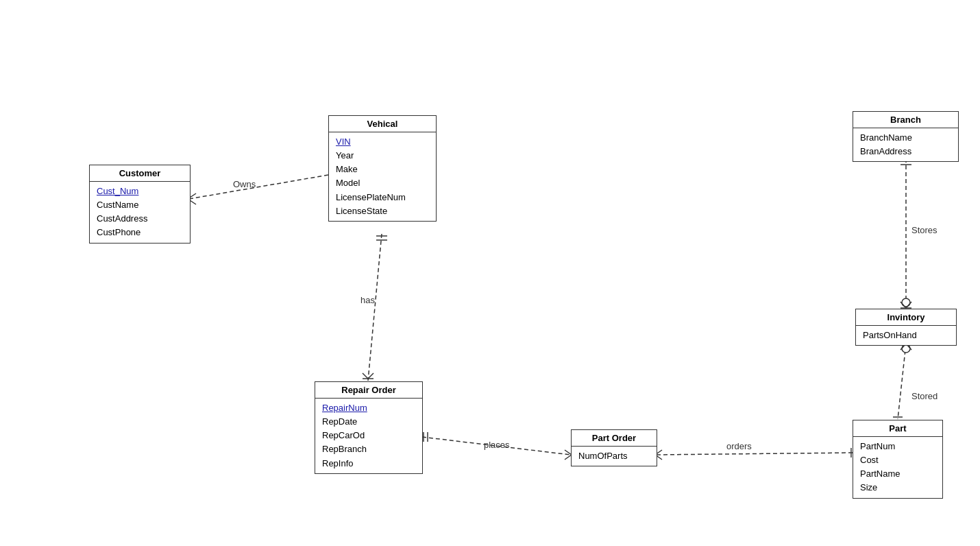 The image size is (980, 546). What do you see at coordinates (898, 447) in the screenshot?
I see `part-attr-1: PartNum` at bounding box center [898, 447].